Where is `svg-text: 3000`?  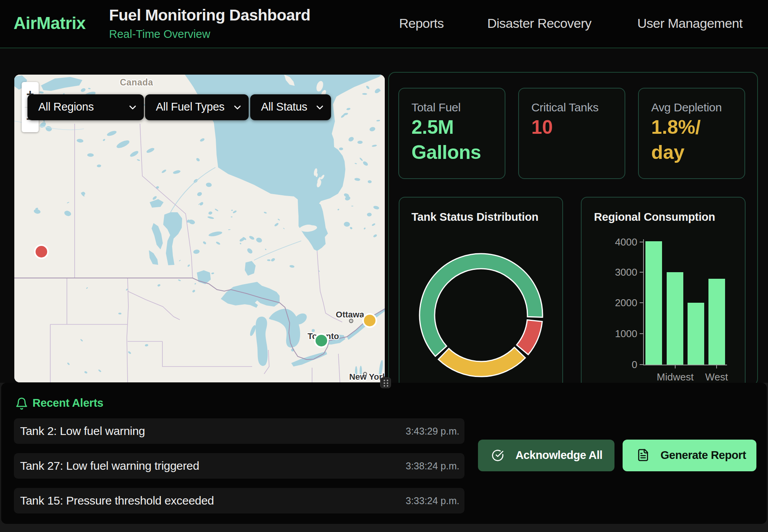
svg-text: 3000 is located at coordinates (626, 272).